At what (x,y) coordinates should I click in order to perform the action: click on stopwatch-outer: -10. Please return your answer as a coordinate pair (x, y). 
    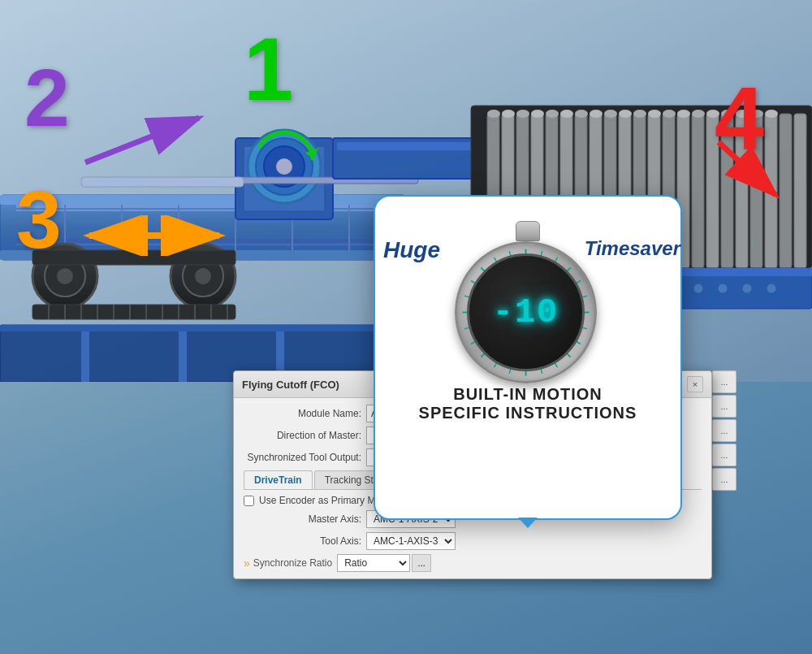
    Looking at the image, I should click on (526, 312).